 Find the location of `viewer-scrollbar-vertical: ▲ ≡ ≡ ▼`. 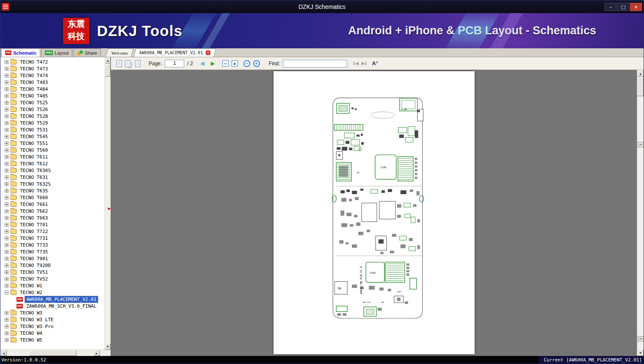

viewer-scrollbar-vertical: ▲ ≡ ≡ ▼ is located at coordinates (640, 213).